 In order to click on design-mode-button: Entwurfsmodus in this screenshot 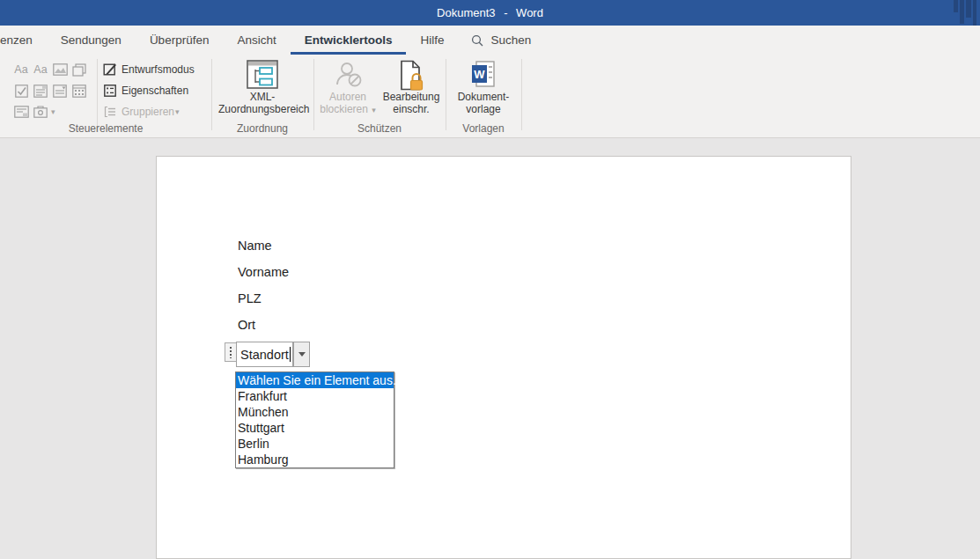, I will do `click(148, 70)`.